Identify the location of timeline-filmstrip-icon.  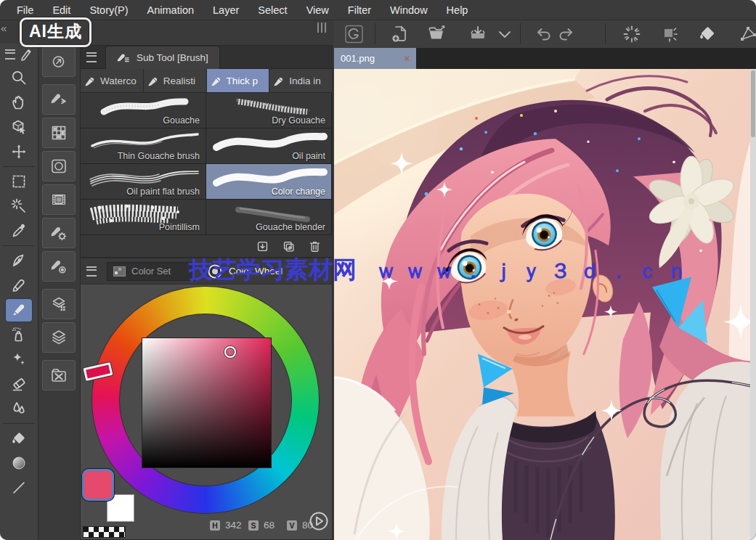
(59, 200).